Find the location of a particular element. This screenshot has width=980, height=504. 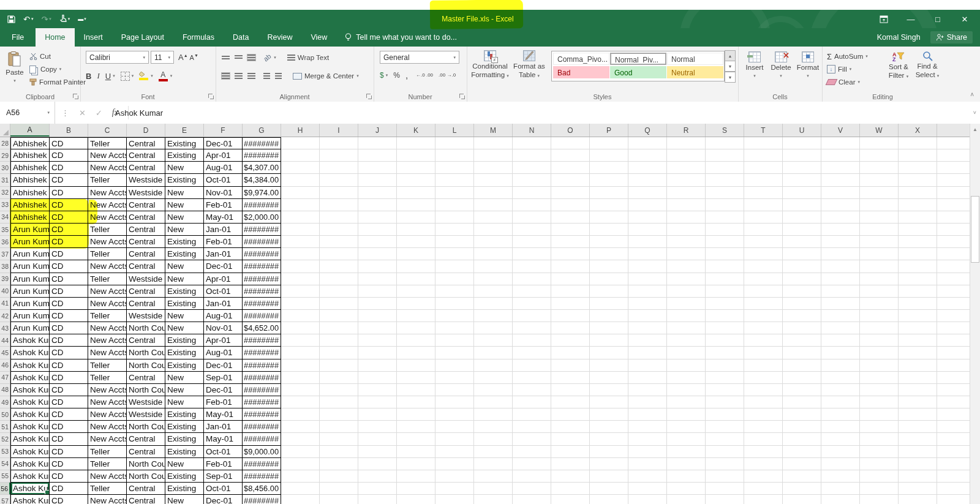

cell-H39 is located at coordinates (300, 279).